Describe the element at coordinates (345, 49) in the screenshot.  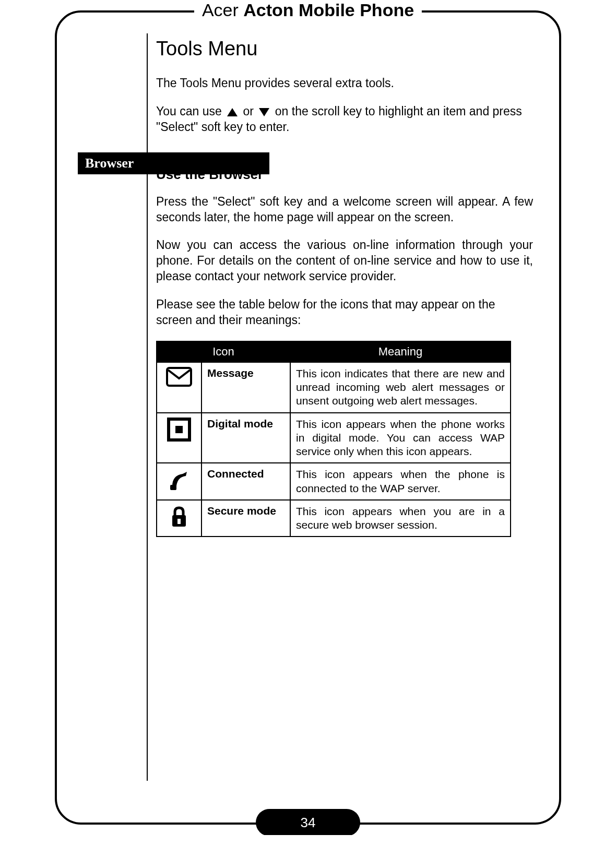
I see `section-title: Tools Menu` at that location.